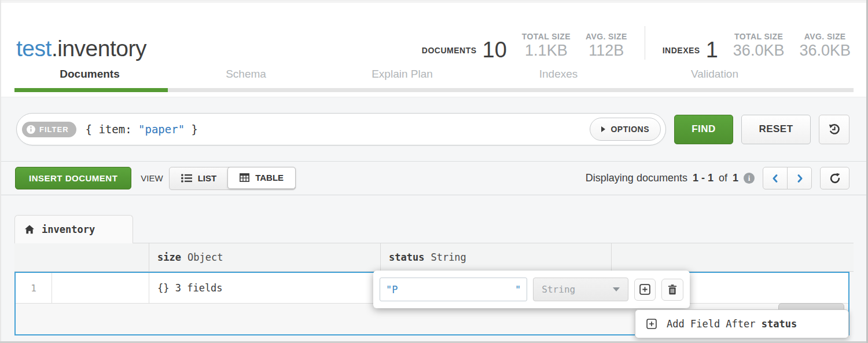 This screenshot has height=343, width=868. What do you see at coordinates (495, 50) in the screenshot?
I see `documents-count: 10` at bounding box center [495, 50].